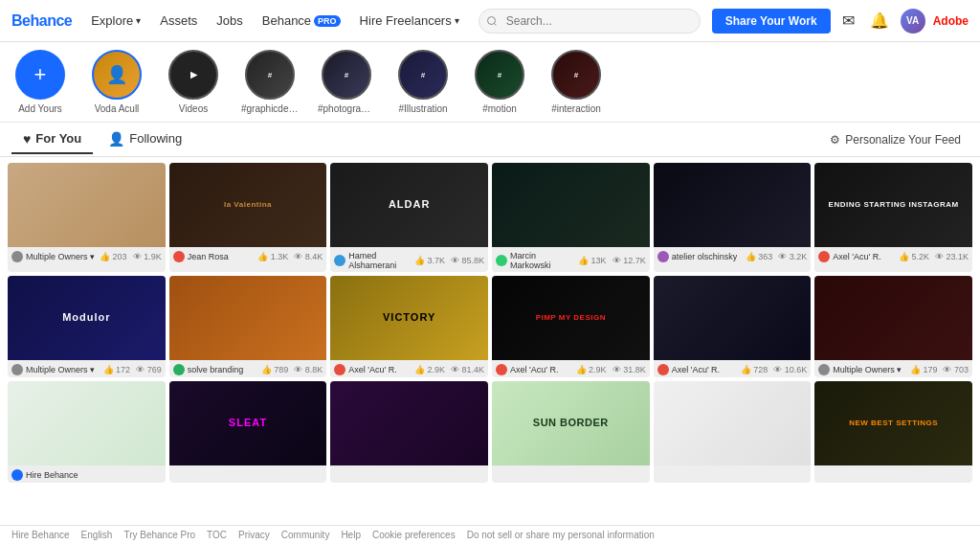  What do you see at coordinates (178, 21) in the screenshot?
I see `nav-assets: Assets` at bounding box center [178, 21].